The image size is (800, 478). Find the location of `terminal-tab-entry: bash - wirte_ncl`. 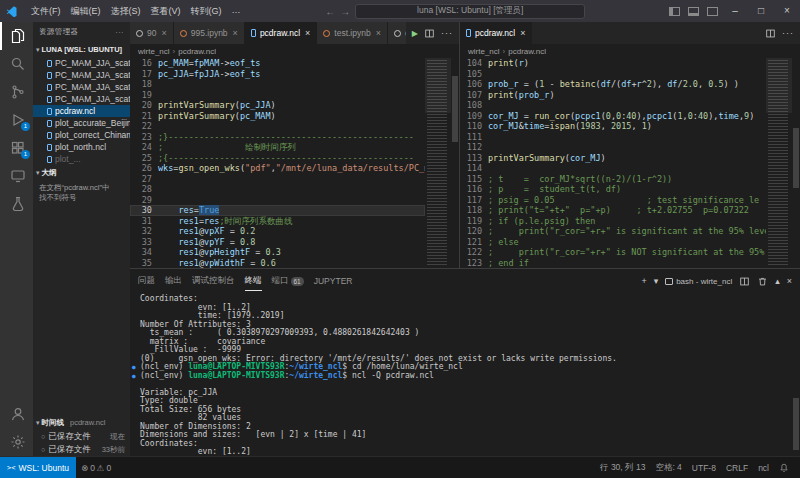

terminal-tab-entry: bash - wirte_ncl is located at coordinates (698, 282).